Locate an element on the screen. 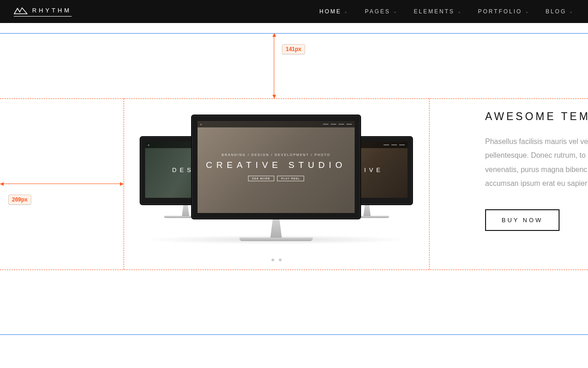 Image resolution: width=588 pixels, height=368 pixels. nav-blog: BLOG⌄ is located at coordinates (560, 12).